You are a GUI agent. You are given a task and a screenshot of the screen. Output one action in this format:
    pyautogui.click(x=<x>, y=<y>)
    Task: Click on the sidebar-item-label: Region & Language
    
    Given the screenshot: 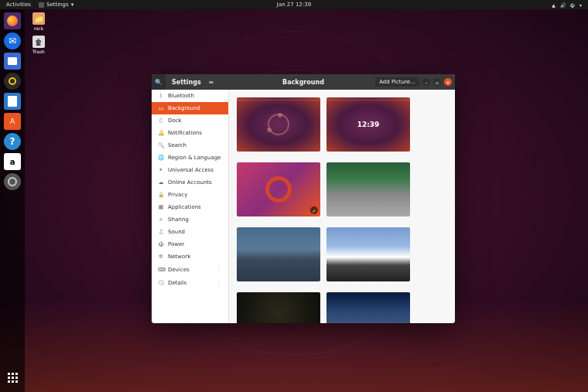 What is the action you would take?
    pyautogui.click(x=194, y=158)
    